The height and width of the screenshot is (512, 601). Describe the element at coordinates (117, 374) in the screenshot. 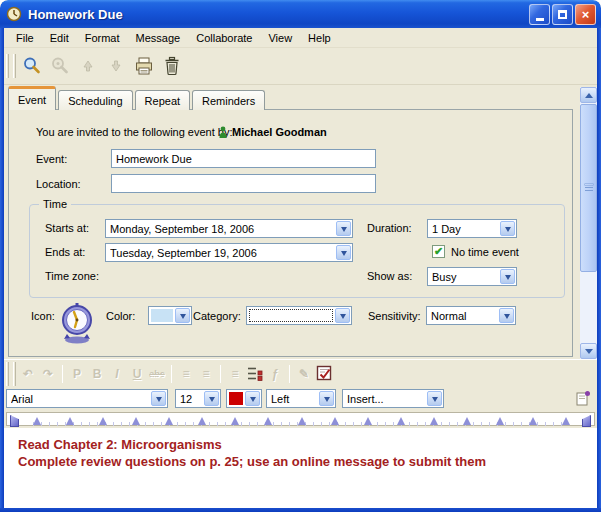

I see `italic-icon: I` at that location.